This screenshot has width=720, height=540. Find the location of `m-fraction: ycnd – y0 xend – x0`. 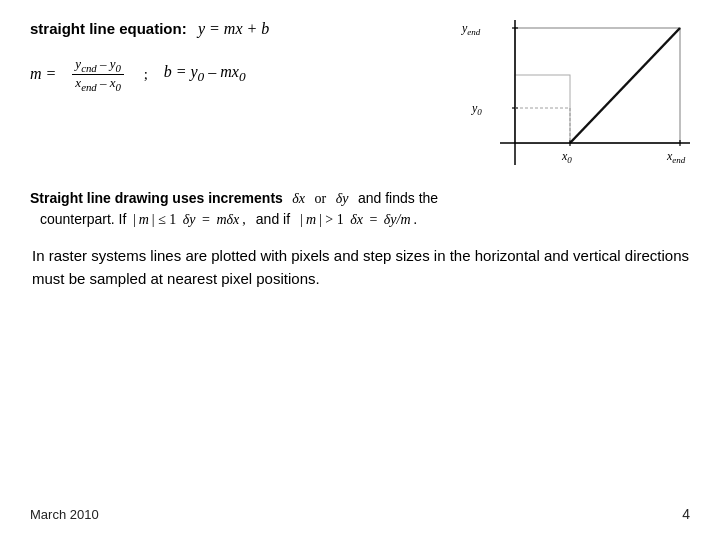

m-fraction: ycnd – y0 xend – x0 is located at coordinates (98, 74).